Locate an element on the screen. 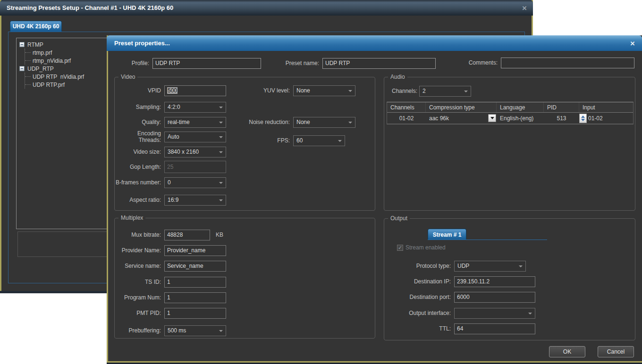  pmt-pid-input is located at coordinates (195, 313).